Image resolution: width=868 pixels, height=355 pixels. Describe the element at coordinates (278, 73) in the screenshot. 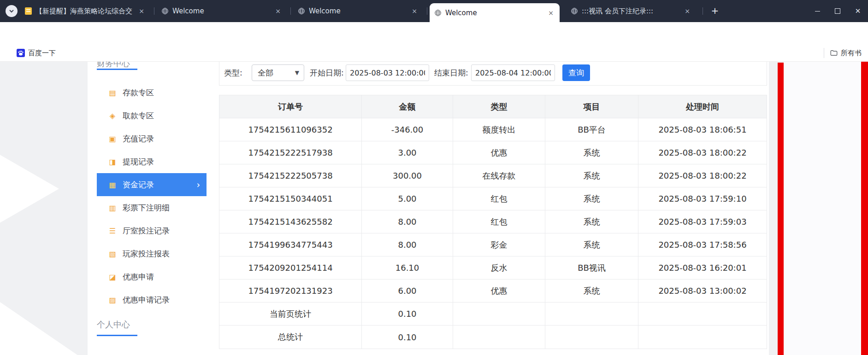

I see `type-select: 全部 ▼` at that location.